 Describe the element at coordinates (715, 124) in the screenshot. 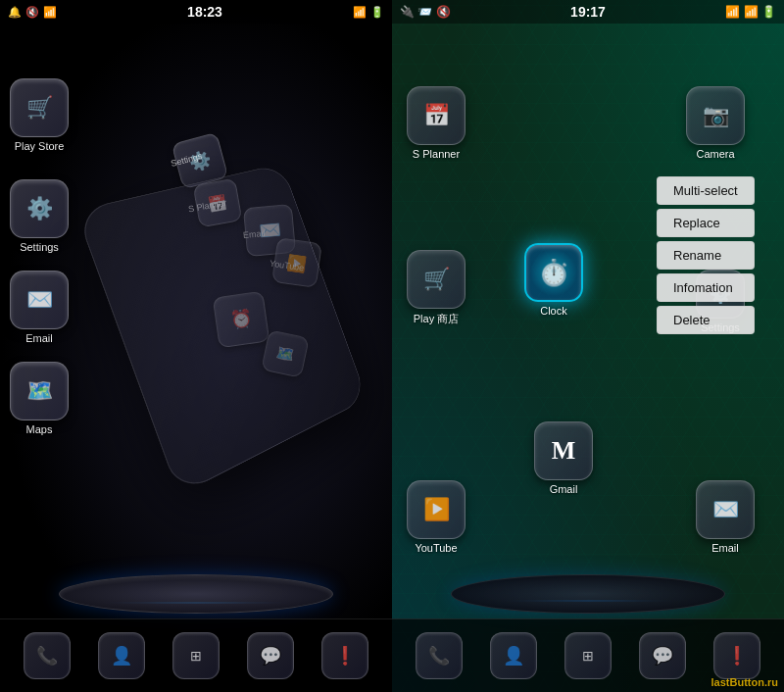

I see `right-app-camera: 📷 Camera` at that location.